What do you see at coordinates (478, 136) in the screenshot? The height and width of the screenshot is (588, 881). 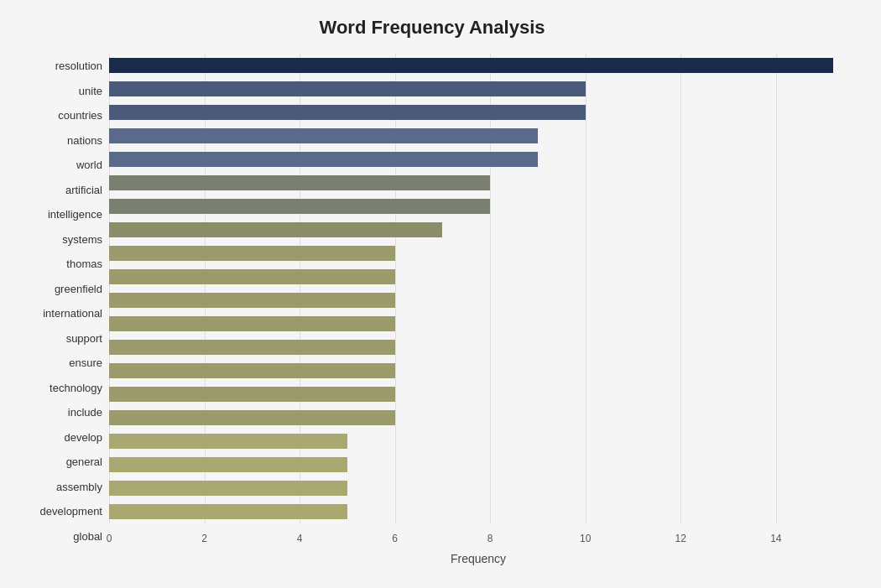 I see `bar-row-nations` at bounding box center [478, 136].